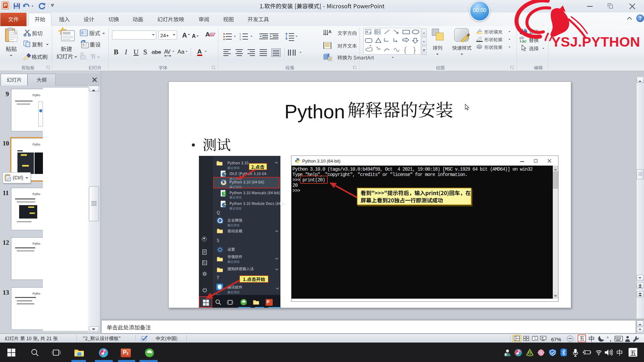 The image size is (644, 362). Describe the element at coordinates (240, 34) in the screenshot. I see `svg-text: 1` at that location.